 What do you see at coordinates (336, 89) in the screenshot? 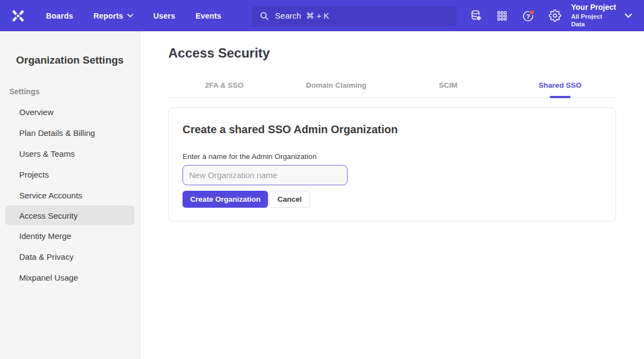
I see `tab-domain-claiming: Domain Claiming` at bounding box center [336, 89].